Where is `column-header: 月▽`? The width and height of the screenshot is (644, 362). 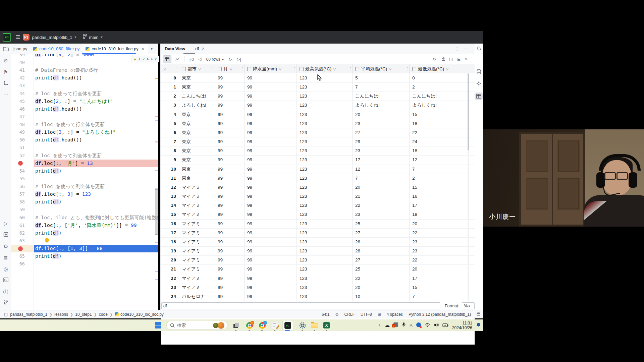
column-header: 月▽ is located at coordinates (230, 69).